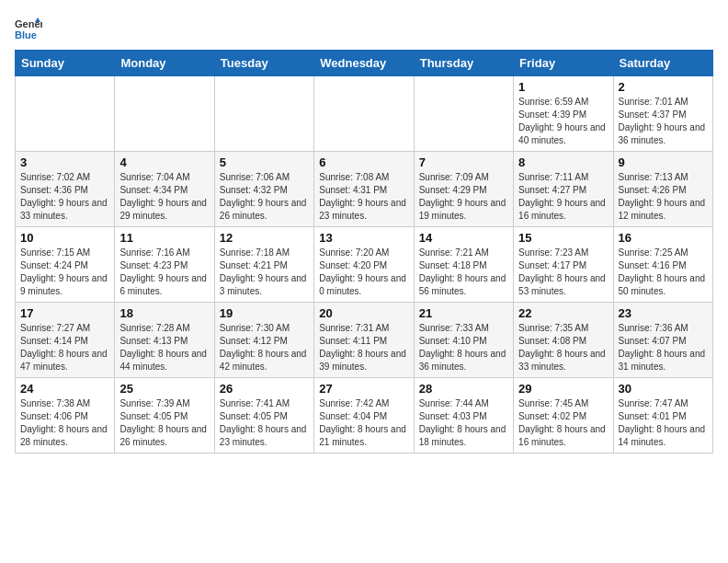  What do you see at coordinates (265, 197) in the screenshot?
I see `day-detail: Sunrise: 7:06 AMSunset: 4:32 PMDaylight:…` at bounding box center [265, 197].